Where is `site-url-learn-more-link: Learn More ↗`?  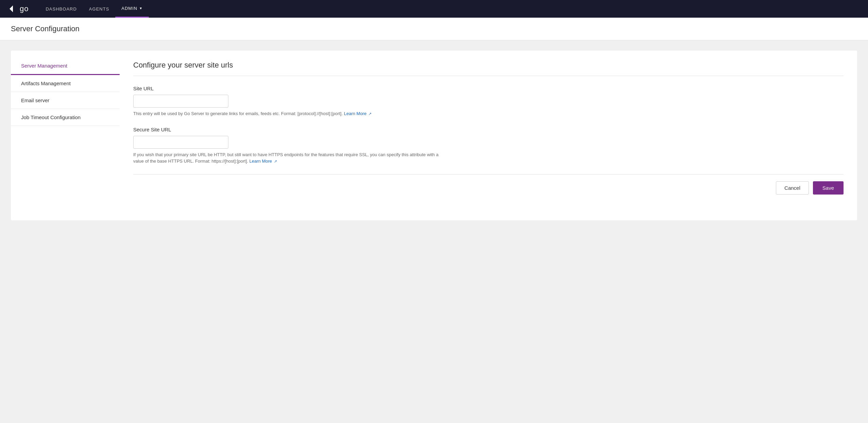 site-url-learn-more-link: Learn More ↗ is located at coordinates (358, 113).